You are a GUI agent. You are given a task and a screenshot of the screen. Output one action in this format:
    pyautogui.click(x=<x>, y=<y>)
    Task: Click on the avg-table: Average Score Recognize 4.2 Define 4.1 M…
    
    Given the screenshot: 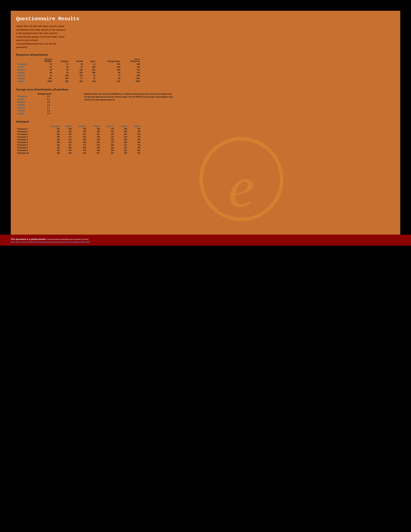 What is the action you would take?
    pyautogui.click(x=34, y=104)
    